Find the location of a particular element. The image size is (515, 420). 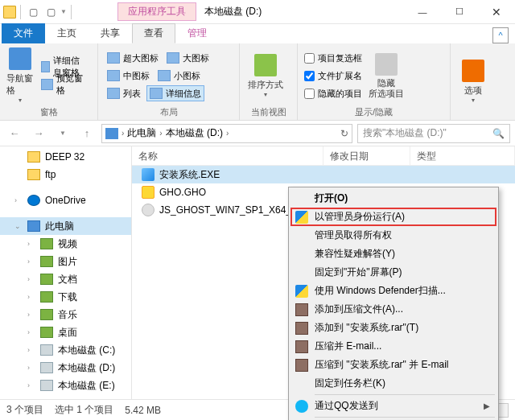

menu-pin-taskbar: 固定到任务栏(K) is located at coordinates (393, 383).